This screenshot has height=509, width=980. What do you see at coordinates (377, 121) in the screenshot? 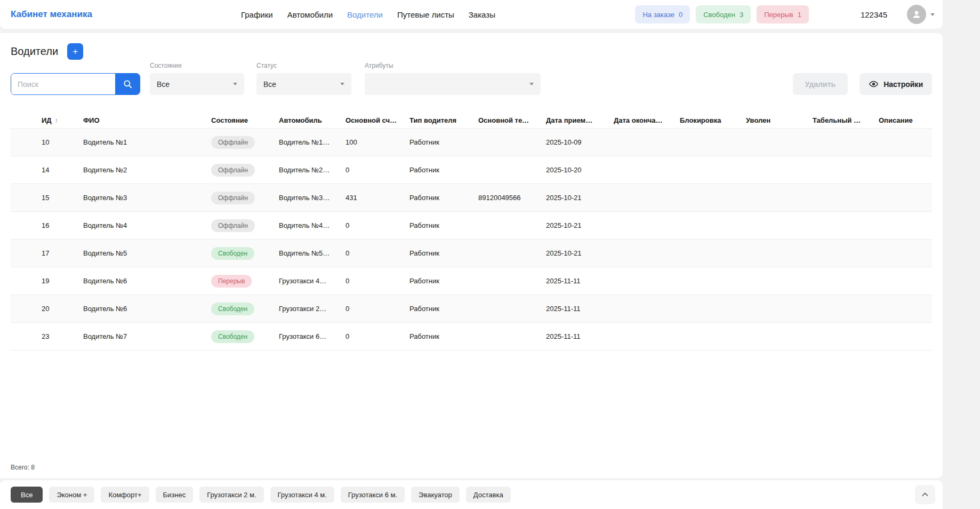
I see `column-header: Основной сч…` at bounding box center [377, 121].